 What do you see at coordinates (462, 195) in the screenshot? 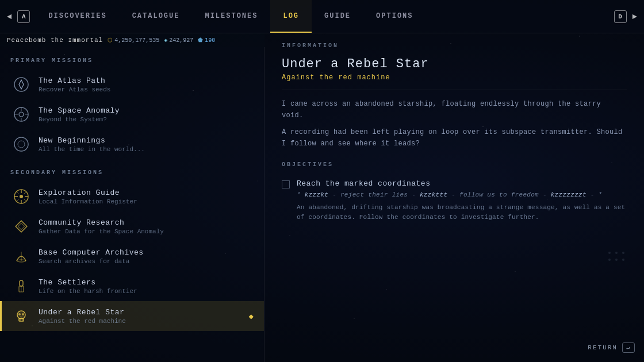
I see `objective-code: * kzzzkt - reject their lies - kzzkttt -…` at bounding box center [462, 195].